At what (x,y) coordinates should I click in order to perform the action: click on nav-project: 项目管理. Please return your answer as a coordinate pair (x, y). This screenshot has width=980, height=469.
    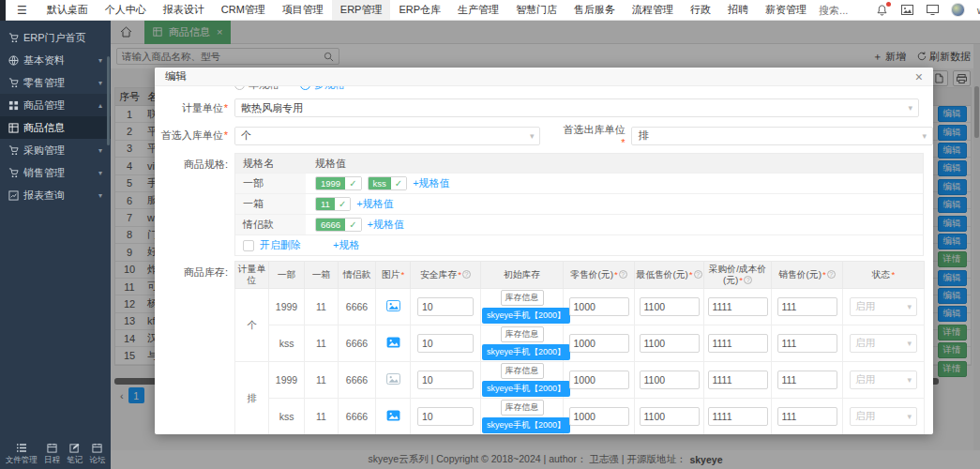
    Looking at the image, I should click on (303, 9).